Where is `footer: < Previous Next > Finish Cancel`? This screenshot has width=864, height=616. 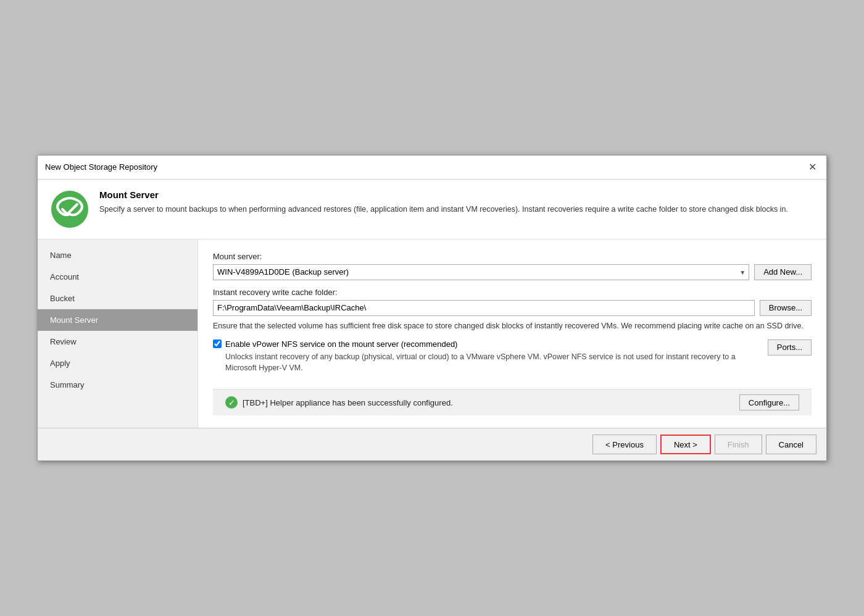
footer: < Previous Next > Finish Cancel is located at coordinates (432, 444).